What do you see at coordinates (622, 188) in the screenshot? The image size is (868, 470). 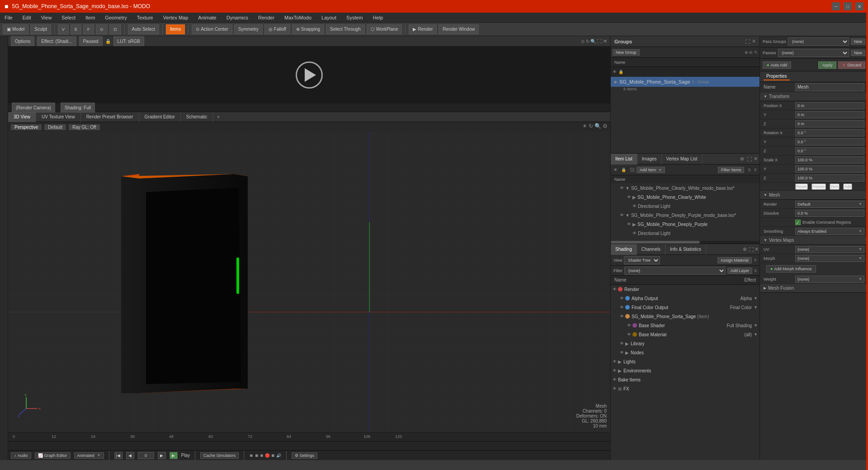 I see `item-eye-1: 👁` at bounding box center [622, 188].